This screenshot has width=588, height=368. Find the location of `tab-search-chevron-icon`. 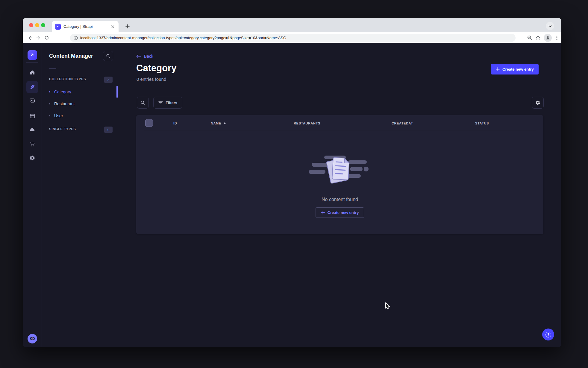

tab-search-chevron-icon is located at coordinates (550, 26).